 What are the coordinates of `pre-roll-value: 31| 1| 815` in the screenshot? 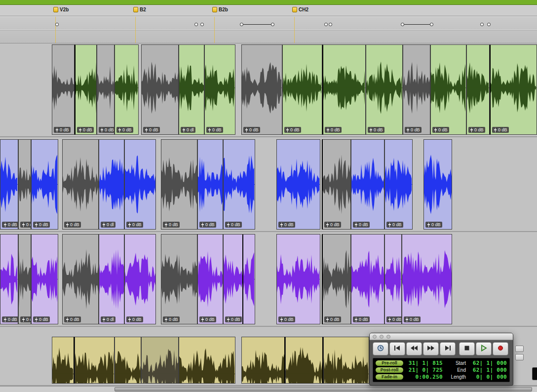 It's located at (423, 363).